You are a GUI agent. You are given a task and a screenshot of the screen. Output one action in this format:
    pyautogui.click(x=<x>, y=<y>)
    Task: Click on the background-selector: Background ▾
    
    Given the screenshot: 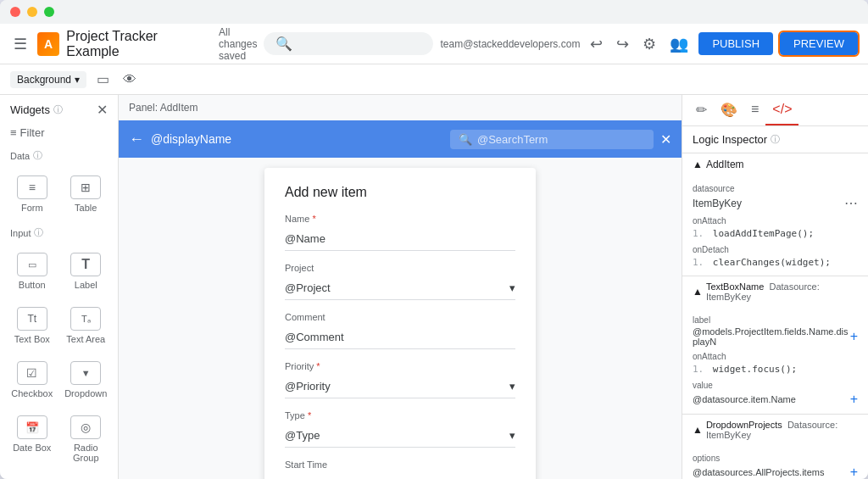 What is the action you would take?
    pyautogui.click(x=48, y=80)
    